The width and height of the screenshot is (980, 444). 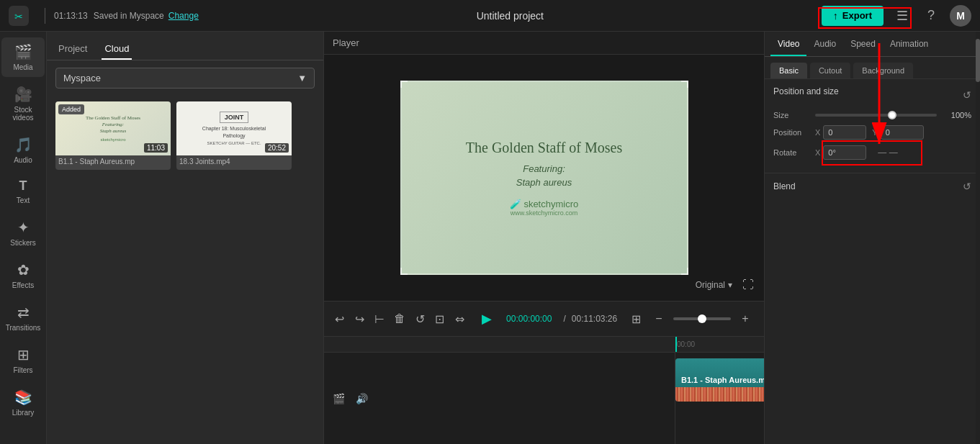 I want to click on audio-icon: 🎵, so click(x=23, y=145).